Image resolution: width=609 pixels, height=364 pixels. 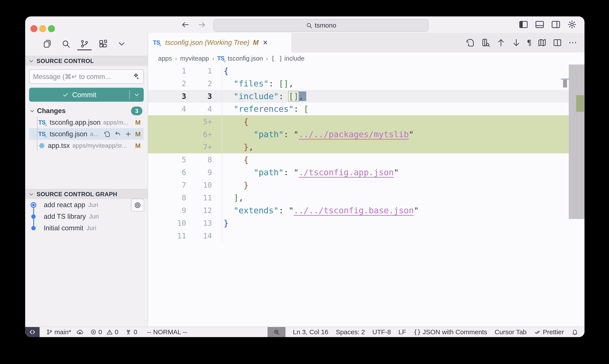 I want to click on activity-extensions-icon, so click(x=103, y=44).